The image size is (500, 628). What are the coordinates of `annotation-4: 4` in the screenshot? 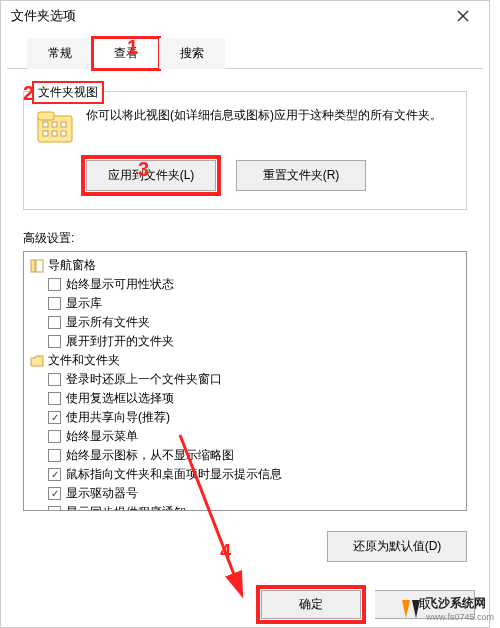 It's located at (226, 552).